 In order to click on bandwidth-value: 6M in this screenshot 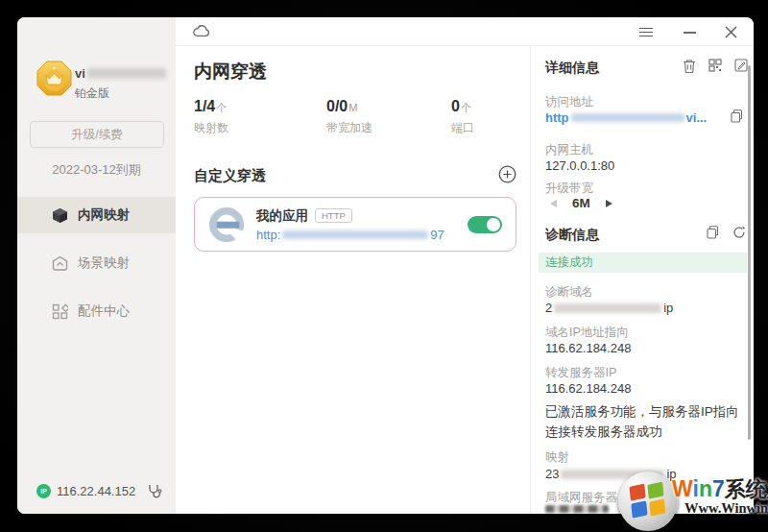, I will do `click(582, 204)`.